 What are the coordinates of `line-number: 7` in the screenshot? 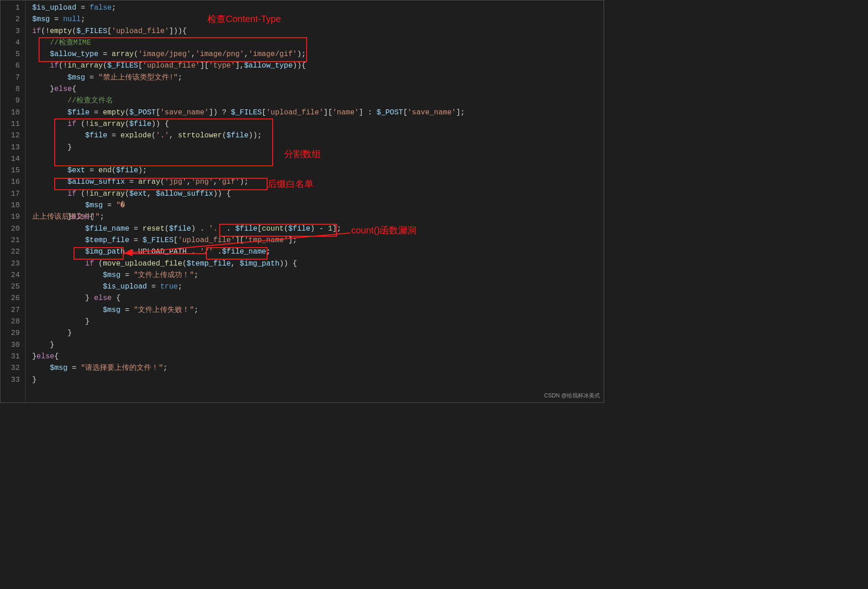 It's located at (10, 78).